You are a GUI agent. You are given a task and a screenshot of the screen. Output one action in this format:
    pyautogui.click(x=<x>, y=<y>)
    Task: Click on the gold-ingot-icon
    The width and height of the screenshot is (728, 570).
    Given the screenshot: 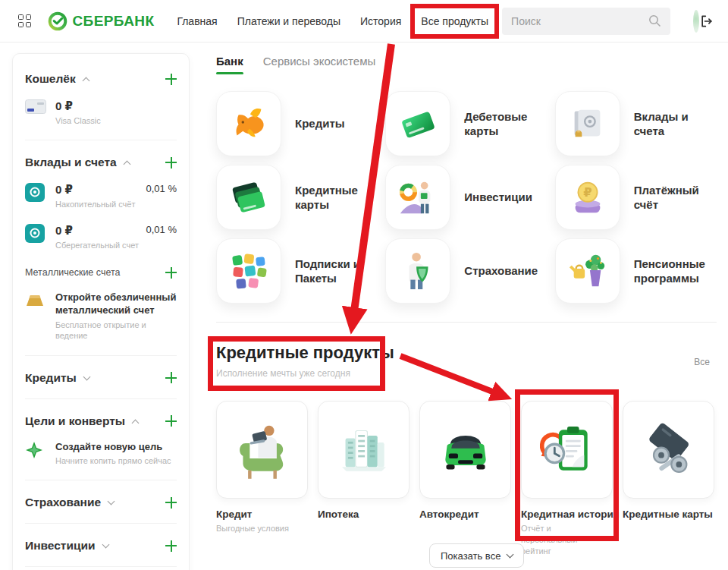 What is the action you would take?
    pyautogui.click(x=35, y=301)
    